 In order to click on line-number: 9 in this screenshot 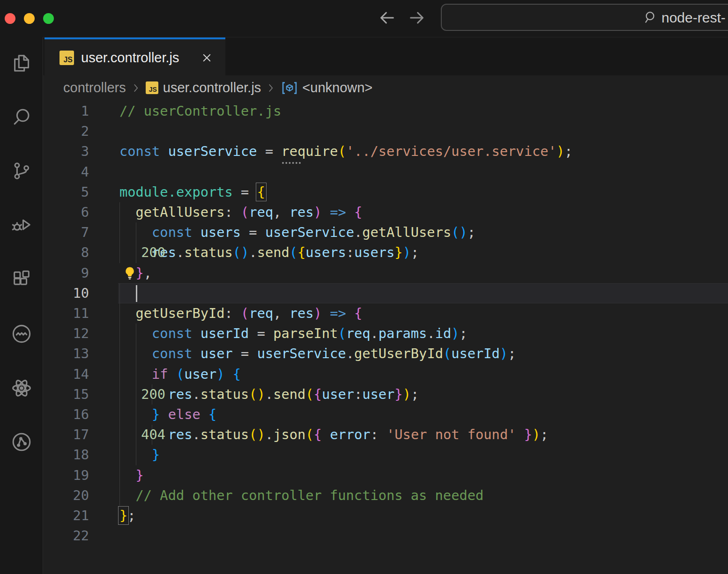, I will do `click(66, 273)`.